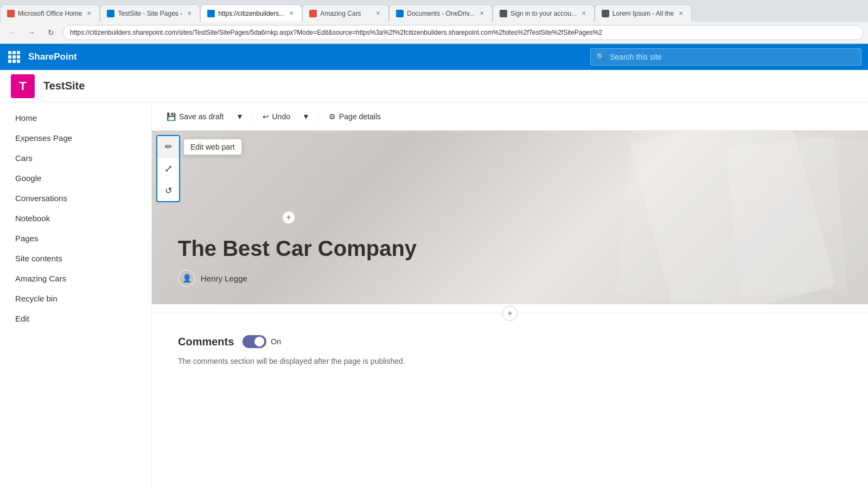 The image size is (868, 488). What do you see at coordinates (168, 147) in the screenshot?
I see `edit-webpart-button: ✏ Edit web part` at bounding box center [168, 147].